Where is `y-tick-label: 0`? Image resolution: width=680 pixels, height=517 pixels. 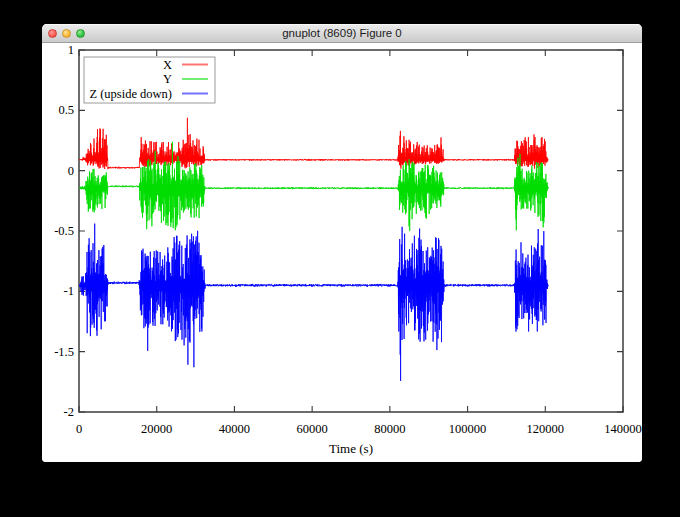
y-tick-label: 0 is located at coordinates (71, 171).